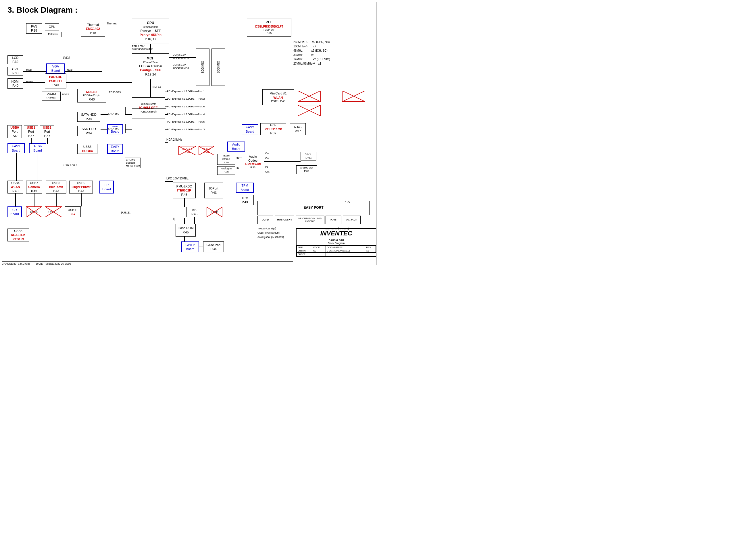  I want to click on glide-pad-box: Glide Pad P.34, so click(213, 247).